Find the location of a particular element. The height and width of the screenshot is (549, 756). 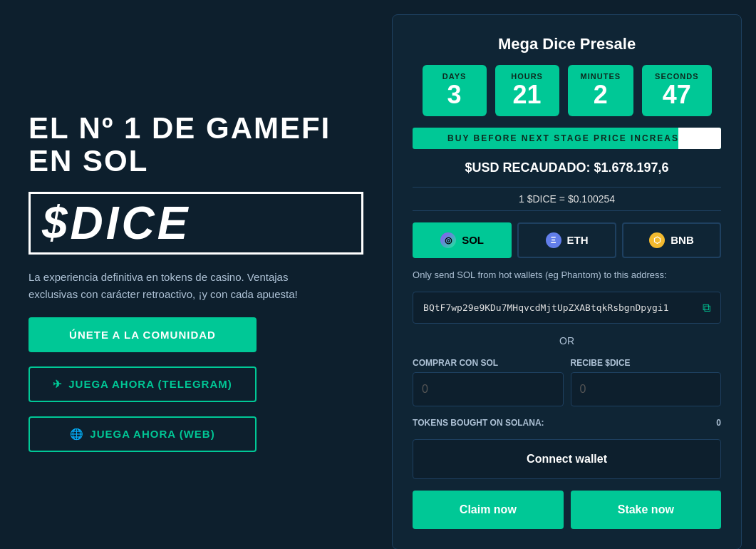

presale-title: Mega Dice Presale is located at coordinates (567, 44).